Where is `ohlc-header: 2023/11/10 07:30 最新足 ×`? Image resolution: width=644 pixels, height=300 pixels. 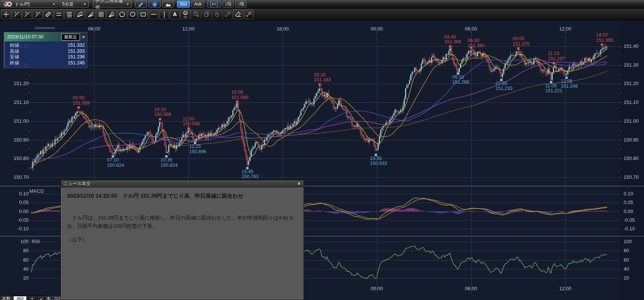 ohlc-header: 2023/11/10 07:30 最新足 × is located at coordinates (46, 37).